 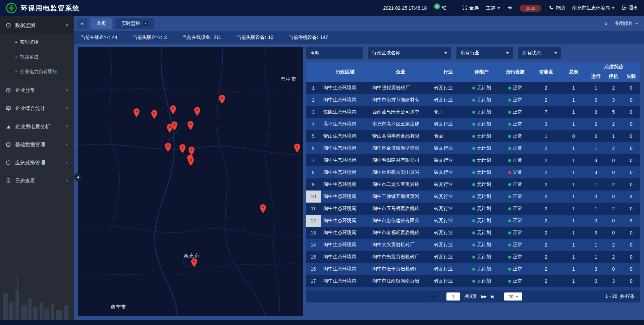 What do you see at coordinates (255, 38) in the screenshot?
I see `stat-offline-devices: 当前失联设备:10` at bounding box center [255, 38].